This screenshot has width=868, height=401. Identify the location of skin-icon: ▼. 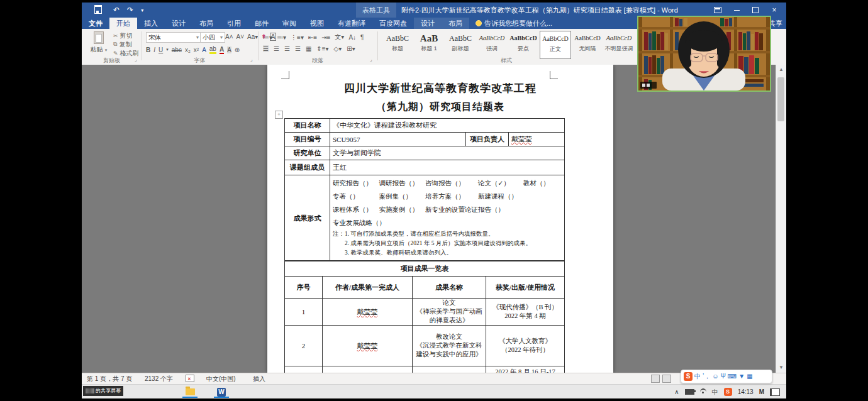
(742, 376).